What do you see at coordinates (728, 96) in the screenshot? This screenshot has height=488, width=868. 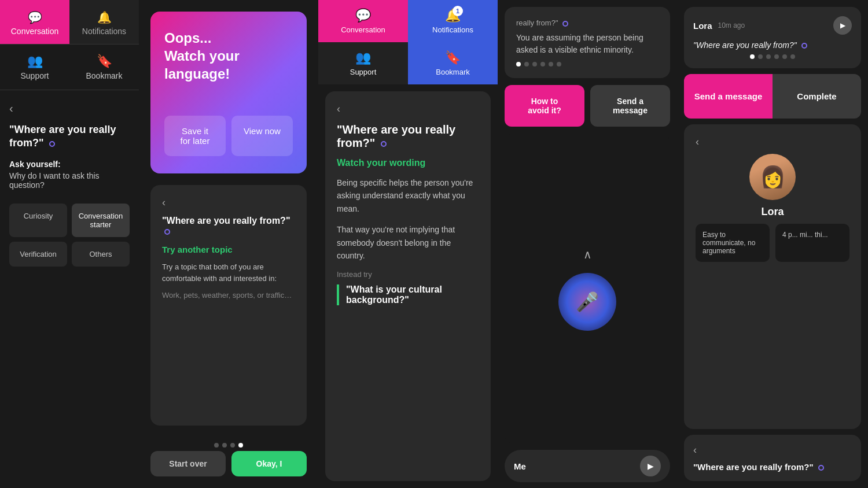 I see `fr-send-btn: Send a message` at bounding box center [728, 96].